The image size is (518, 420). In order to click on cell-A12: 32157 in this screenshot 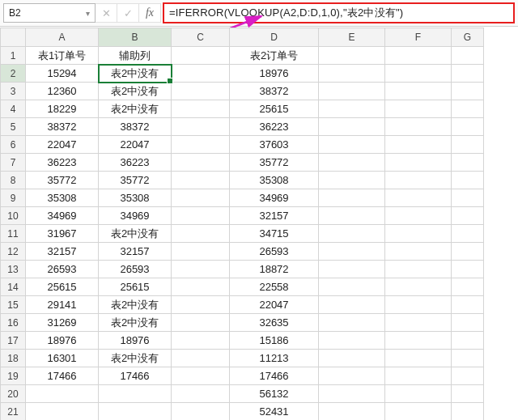, I will do `click(62, 252)`.